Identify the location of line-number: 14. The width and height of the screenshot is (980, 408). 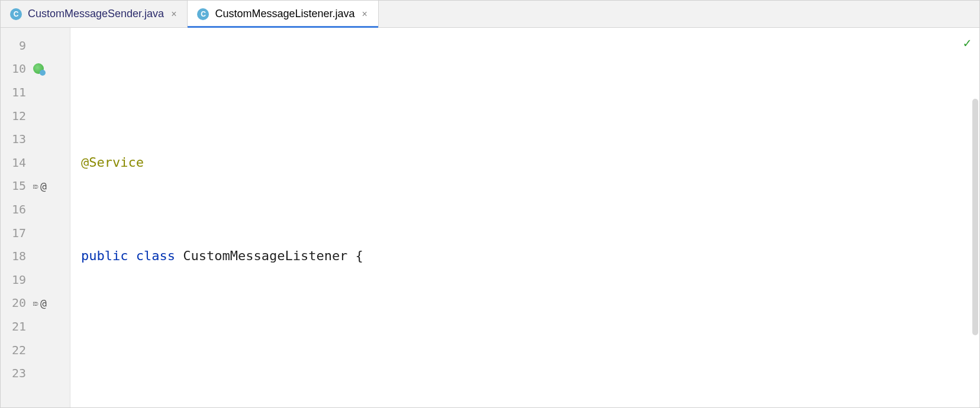
(15, 163).